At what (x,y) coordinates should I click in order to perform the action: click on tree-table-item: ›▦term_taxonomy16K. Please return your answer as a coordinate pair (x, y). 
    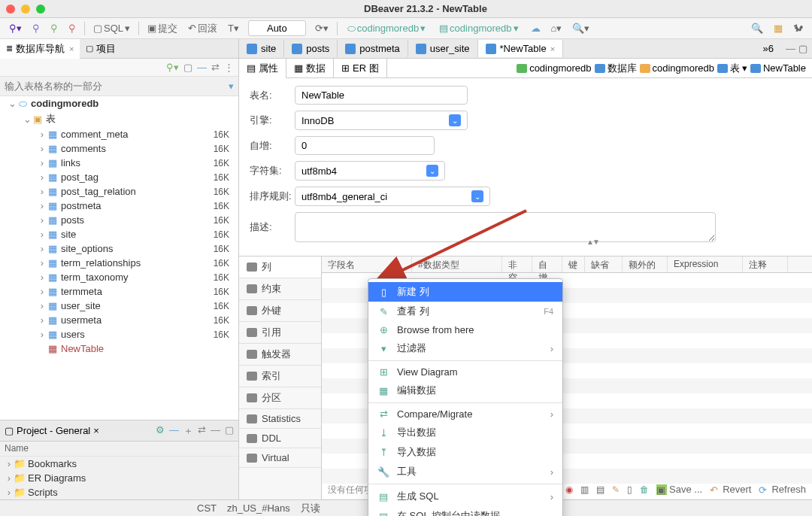
    Looking at the image, I should click on (119, 277).